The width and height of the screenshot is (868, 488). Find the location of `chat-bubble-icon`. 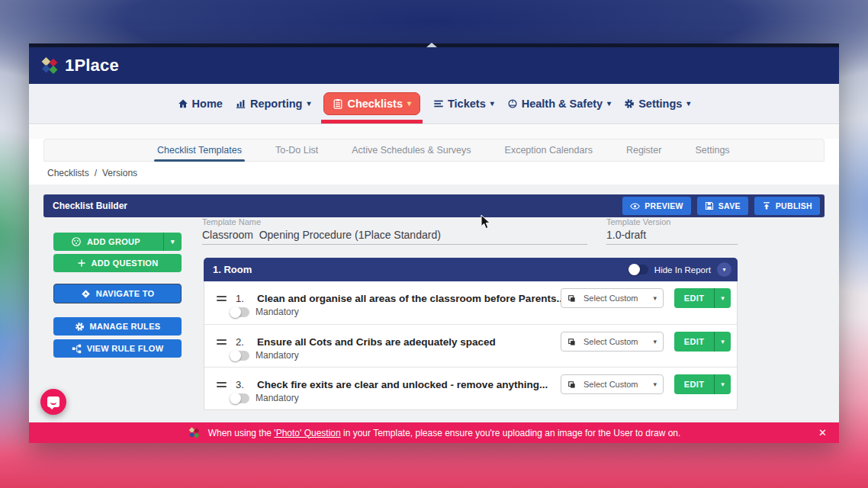

chat-bubble-icon is located at coordinates (53, 402).